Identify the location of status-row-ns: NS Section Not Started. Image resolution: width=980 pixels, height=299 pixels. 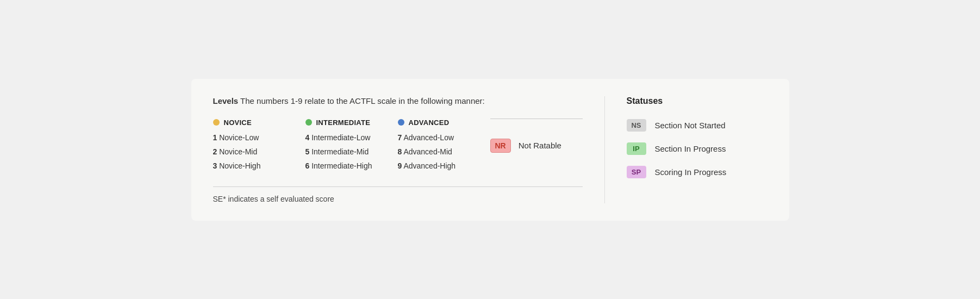
(697, 125).